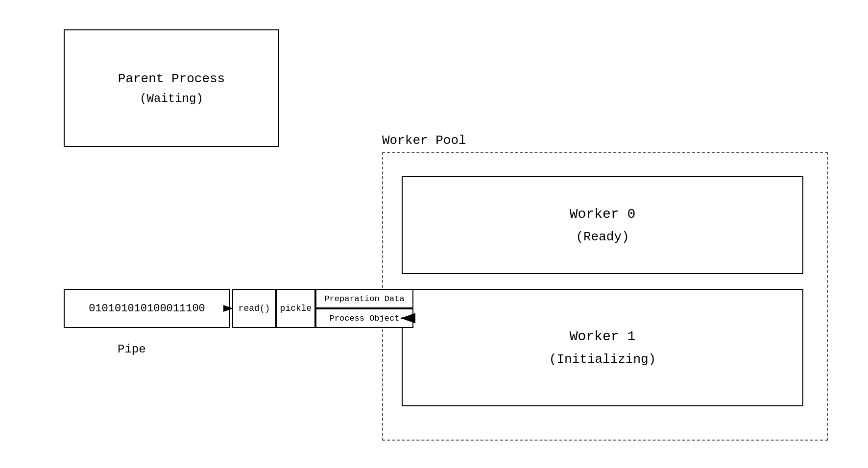 Image resolution: width=868 pixels, height=468 pixels. Describe the element at coordinates (603, 225) in the screenshot. I see `worker0-box: Worker 0 (Ready)` at that location.